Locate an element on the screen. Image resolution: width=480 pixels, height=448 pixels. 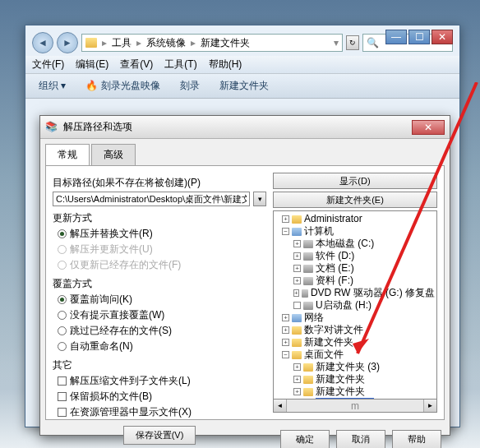
scroll-right-button: ► is located at coordinates (430, 406).